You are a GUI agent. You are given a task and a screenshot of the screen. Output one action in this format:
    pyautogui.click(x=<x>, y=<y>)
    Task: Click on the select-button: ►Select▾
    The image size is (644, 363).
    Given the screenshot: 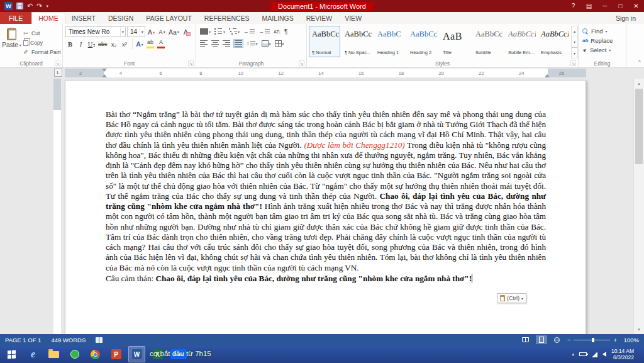 What is the action you would take?
    pyautogui.click(x=604, y=50)
    